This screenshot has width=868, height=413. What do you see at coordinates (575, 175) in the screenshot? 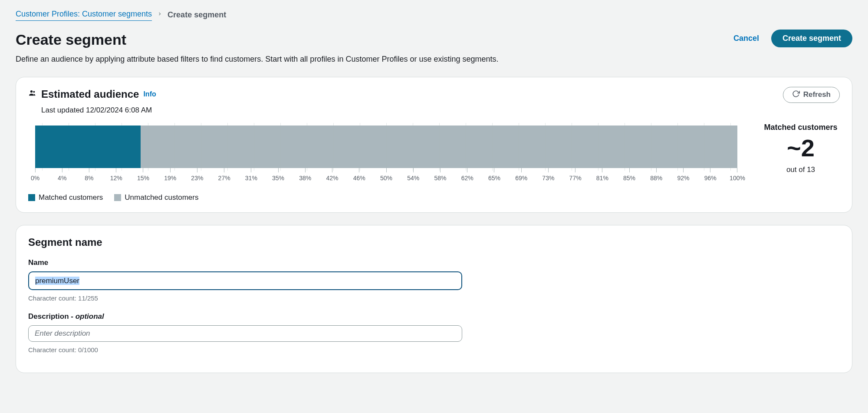
I see `tick-label: 77%` at bounding box center [575, 175].